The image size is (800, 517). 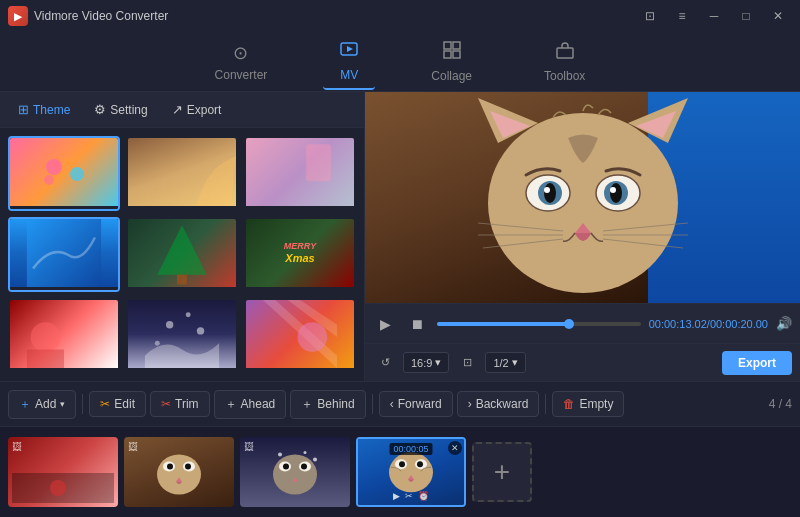 What do you see at coordinates (410, 449) in the screenshot?
I see `timeline-time-badge: 00:00:05` at bounding box center [410, 449].